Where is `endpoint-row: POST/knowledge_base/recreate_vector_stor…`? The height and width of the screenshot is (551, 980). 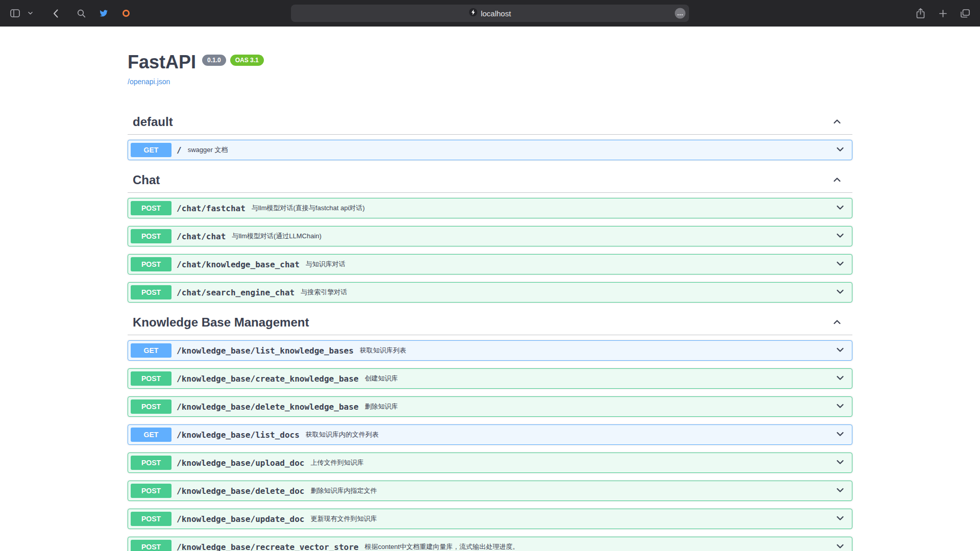 endpoint-row: POST/knowledge_base/recreate_vector_stor… is located at coordinates (490, 544).